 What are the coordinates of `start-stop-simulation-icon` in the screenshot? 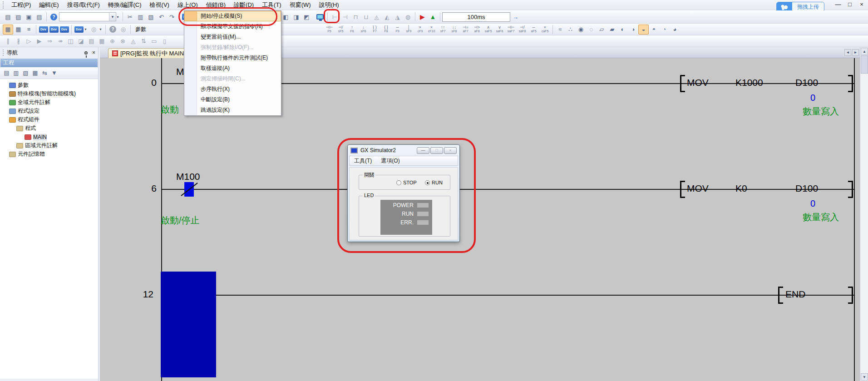 It's located at (320, 17).